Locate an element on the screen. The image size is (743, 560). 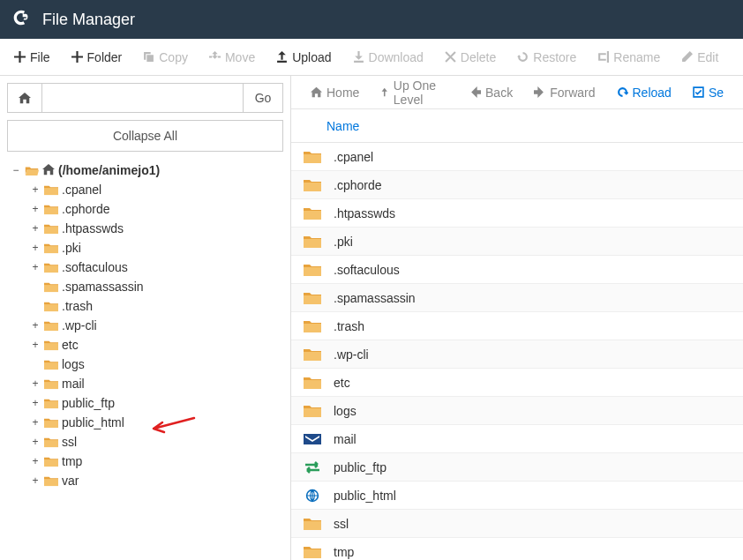
tree-item: +etc is located at coordinates (157, 345).